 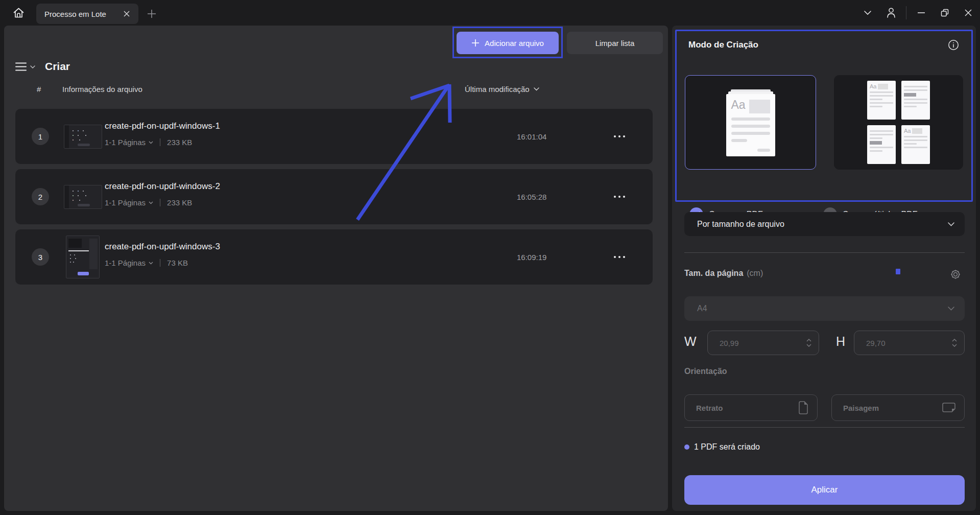 What do you see at coordinates (162, 247) in the screenshot?
I see `file-name: create-pdf-on-updf-windows-3` at bounding box center [162, 247].